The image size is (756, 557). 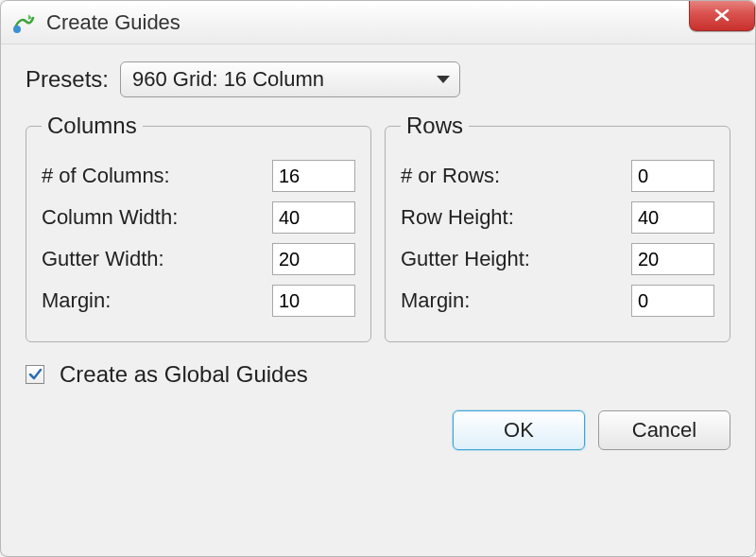 What do you see at coordinates (673, 259) in the screenshot?
I see `gutter-height-input` at bounding box center [673, 259].